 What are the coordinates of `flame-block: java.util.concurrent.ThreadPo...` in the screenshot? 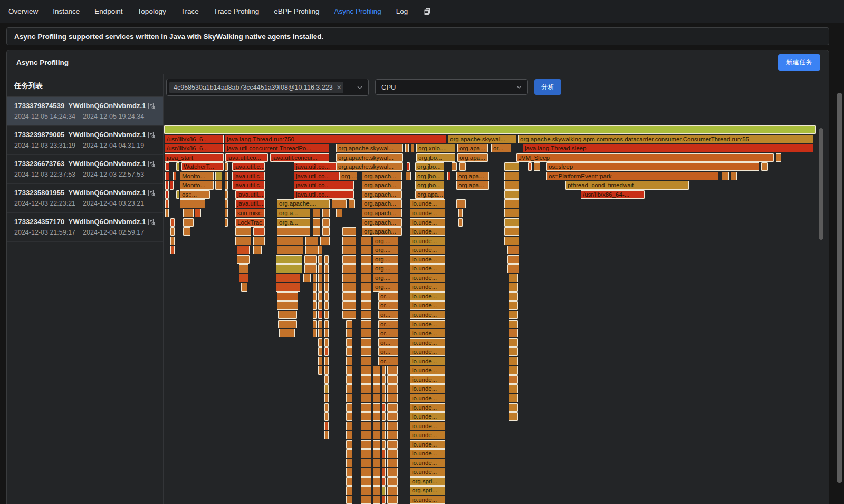 It's located at (277, 148).